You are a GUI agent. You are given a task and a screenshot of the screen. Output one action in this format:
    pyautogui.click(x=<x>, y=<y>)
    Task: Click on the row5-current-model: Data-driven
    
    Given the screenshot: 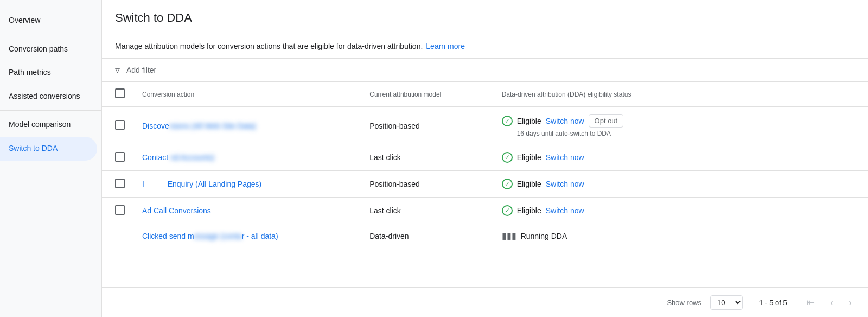 What is the action you would take?
    pyautogui.click(x=426, y=236)
    